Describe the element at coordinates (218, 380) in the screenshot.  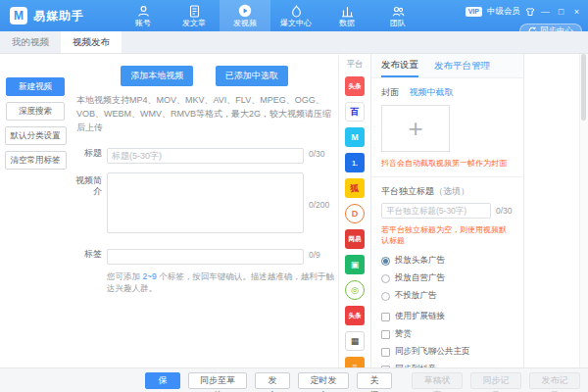
I see `footer-button-1: 同步至草稿` at that location.